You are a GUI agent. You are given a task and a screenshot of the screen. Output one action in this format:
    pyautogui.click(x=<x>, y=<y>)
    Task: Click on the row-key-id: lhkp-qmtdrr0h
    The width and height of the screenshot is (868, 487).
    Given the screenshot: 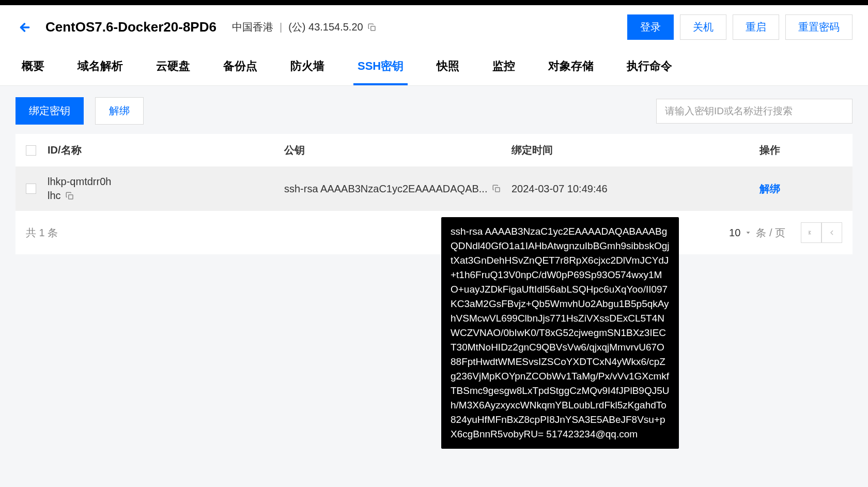 What is the action you would take?
    pyautogui.click(x=166, y=182)
    